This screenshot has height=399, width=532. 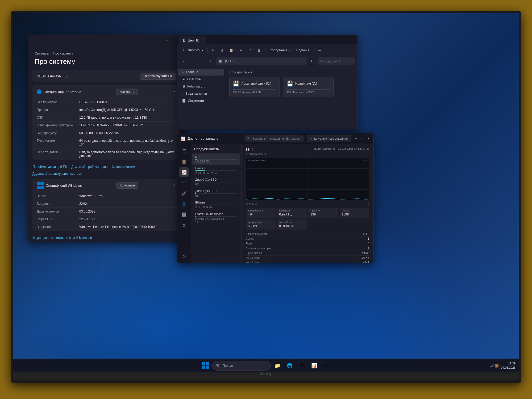 What do you see at coordinates (216, 182) in the screenshot?
I see `perf-item-disk0: Диск 0 (C:) SSD 0%` at bounding box center [216, 182].